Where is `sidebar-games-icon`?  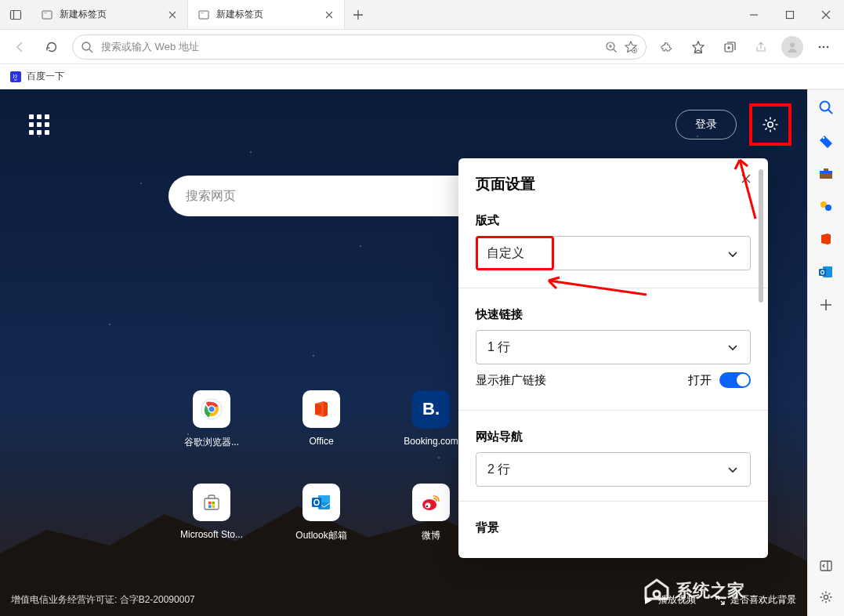 sidebar-games-icon is located at coordinates (826, 206).